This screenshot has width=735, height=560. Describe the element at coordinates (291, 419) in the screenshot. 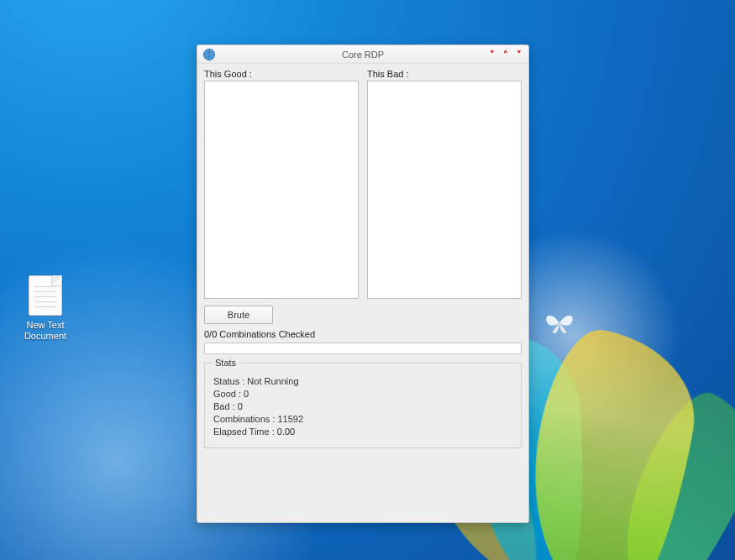

I see `stats-combinations-value: 11592` at that location.